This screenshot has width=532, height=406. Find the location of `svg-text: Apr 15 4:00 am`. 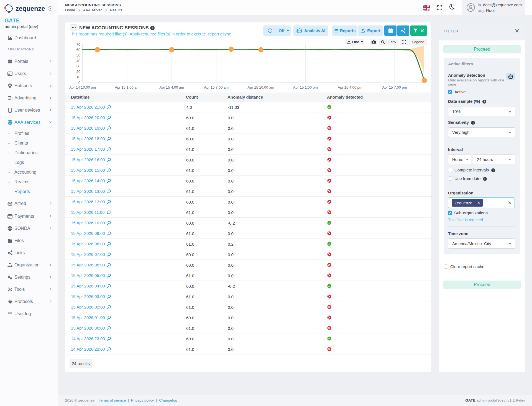

svg-text: Apr 15 4:00 am is located at coordinates (172, 88).